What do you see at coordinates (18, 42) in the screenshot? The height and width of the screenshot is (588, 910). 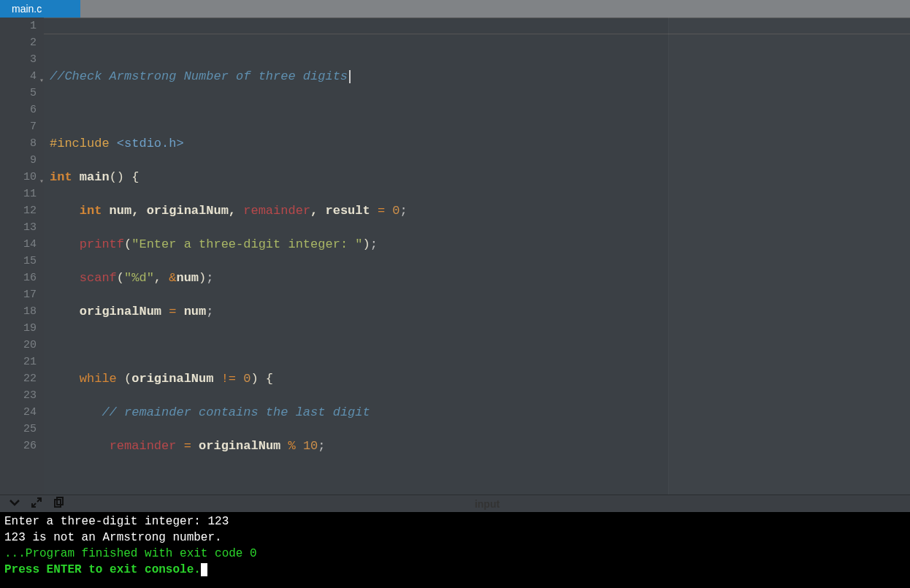 I see `line-number: 2` at bounding box center [18, 42].